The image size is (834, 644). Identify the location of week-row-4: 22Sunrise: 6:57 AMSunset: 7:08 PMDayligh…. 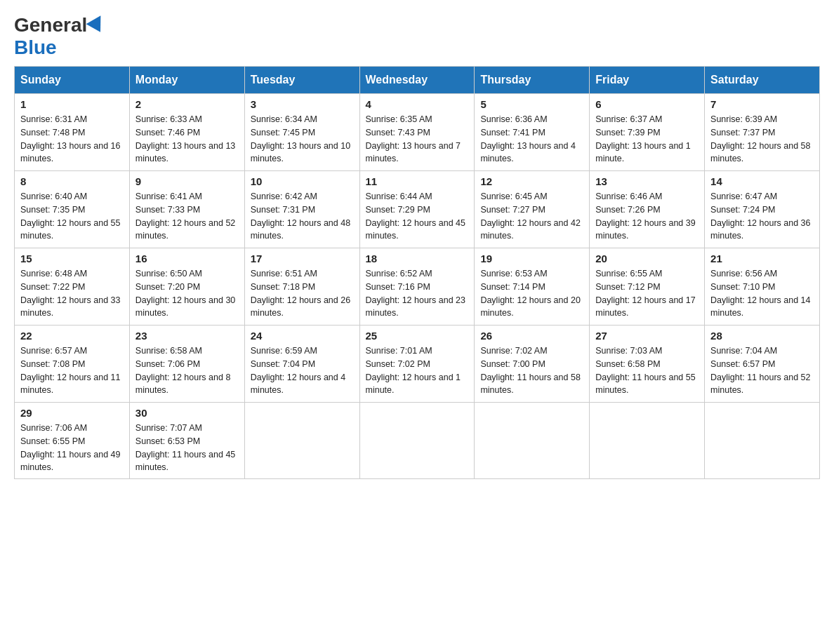
(417, 364).